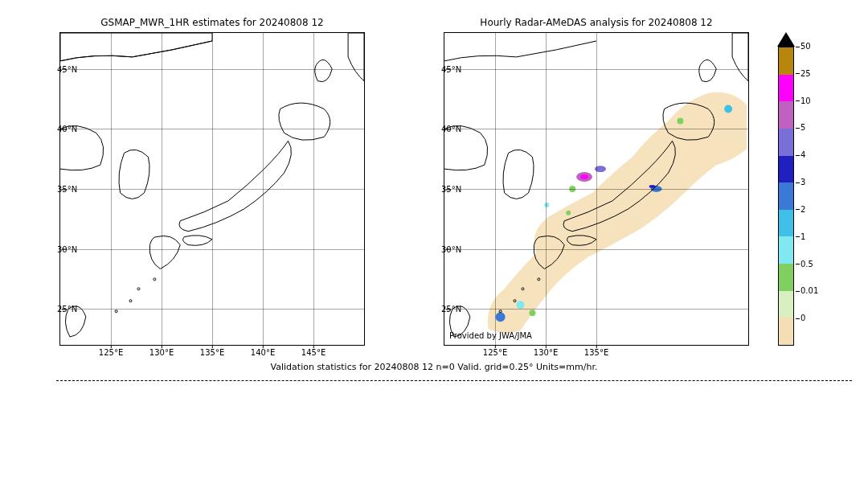 This screenshot has height=492, width=868. I want to click on colorbar-tick: 0.5, so click(807, 264).